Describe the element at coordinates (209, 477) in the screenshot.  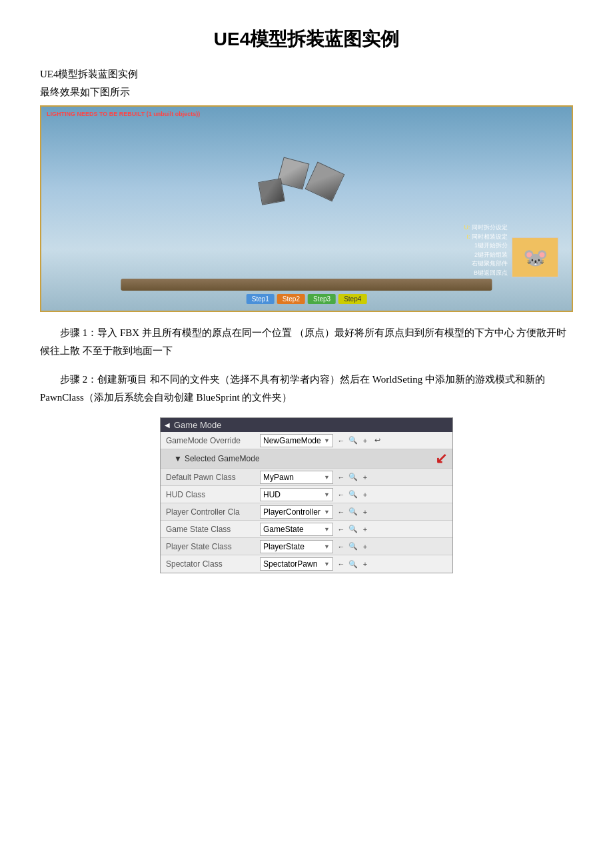
I see `row-label-default-pawn: Default Pawn Class` at that location.